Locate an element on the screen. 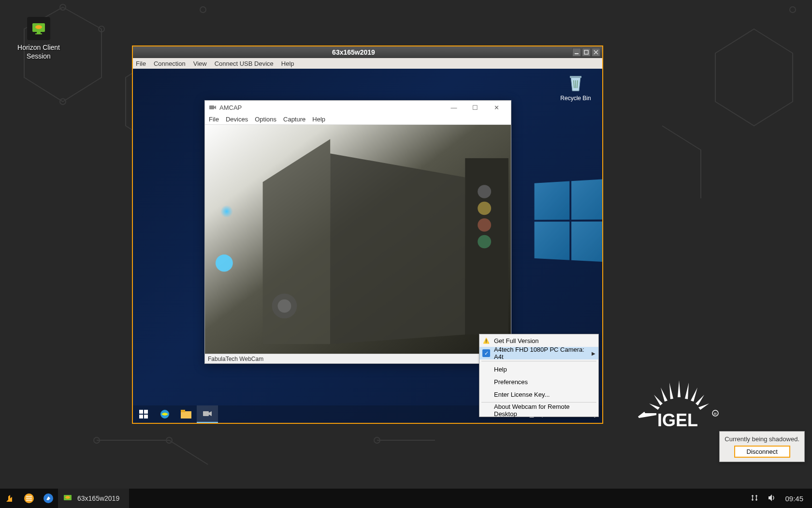  menu-help: Help is located at coordinates (288, 64).